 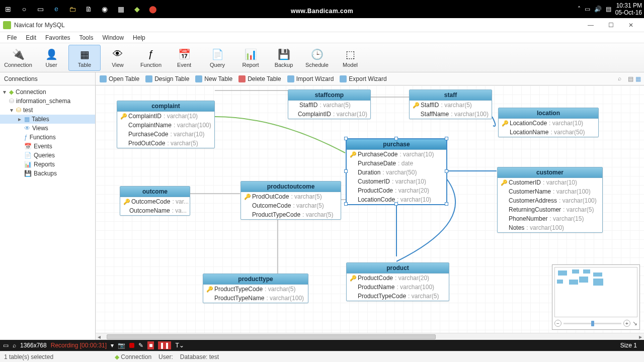 I want to click on menu-window: Window, so click(x=113, y=38).